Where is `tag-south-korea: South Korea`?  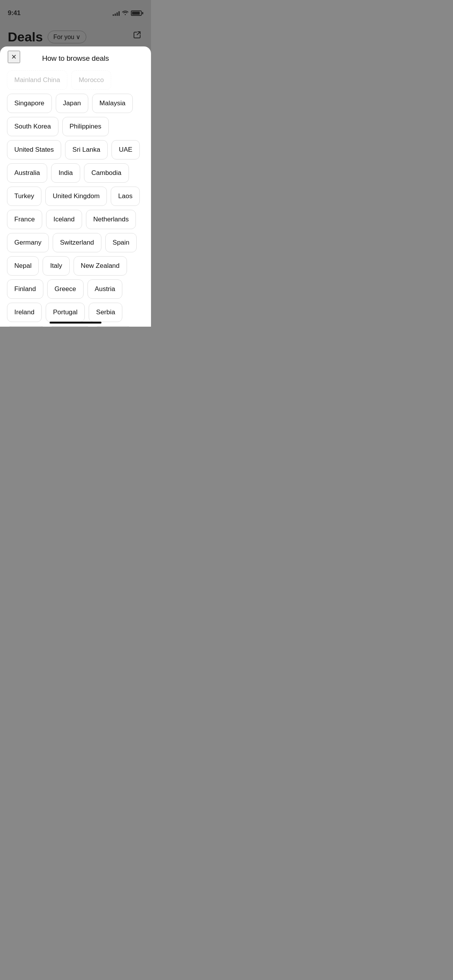 tag-south-korea: South Korea is located at coordinates (33, 127).